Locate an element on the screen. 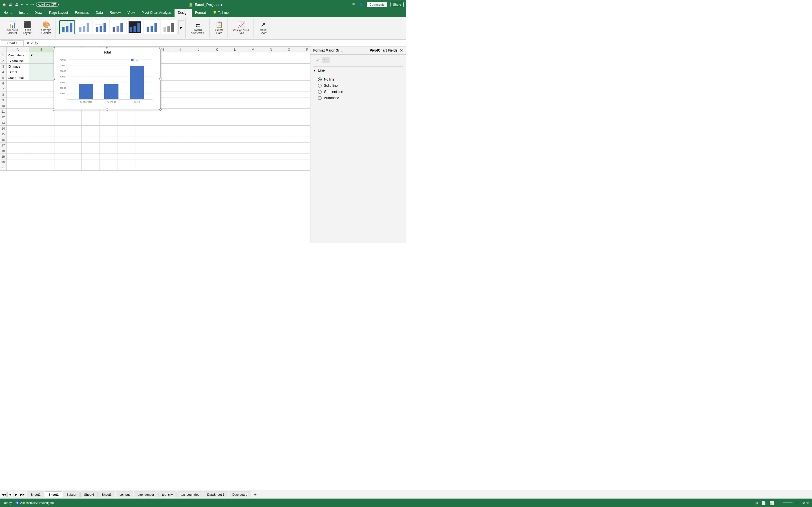  chart-handle-ml is located at coordinates (54, 79).